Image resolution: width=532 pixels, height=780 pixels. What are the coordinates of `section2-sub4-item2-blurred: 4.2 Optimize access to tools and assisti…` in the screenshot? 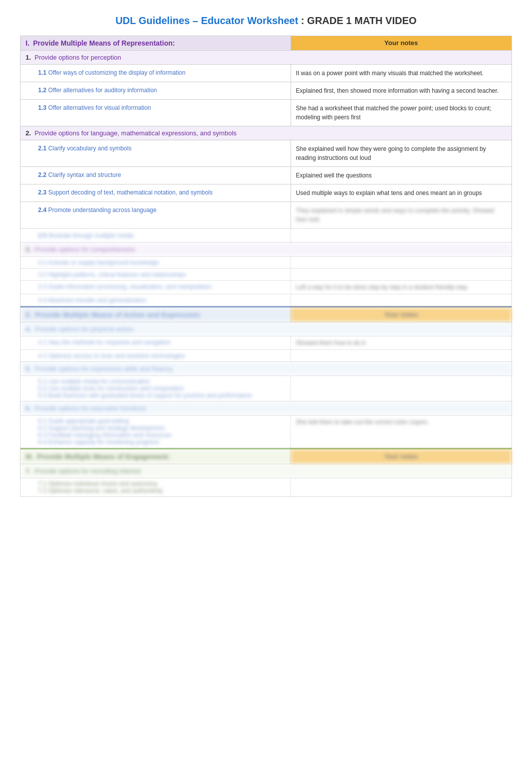 It's located at (267, 356).